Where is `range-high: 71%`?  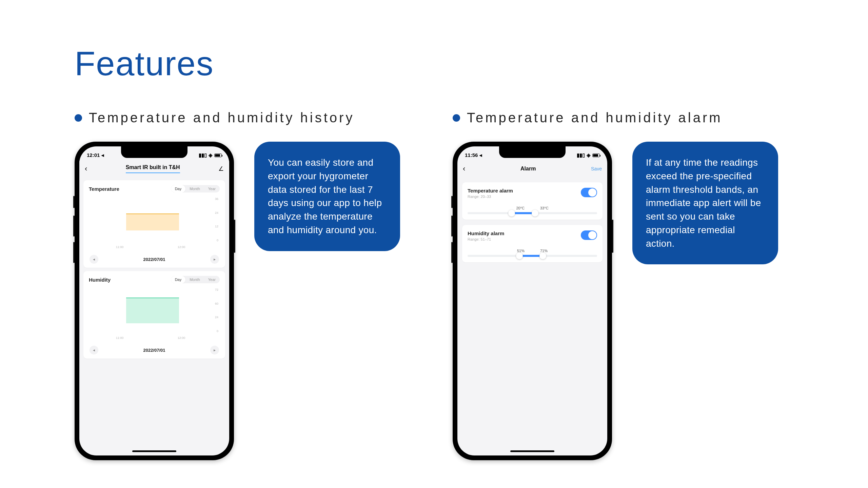 range-high: 71% is located at coordinates (544, 251).